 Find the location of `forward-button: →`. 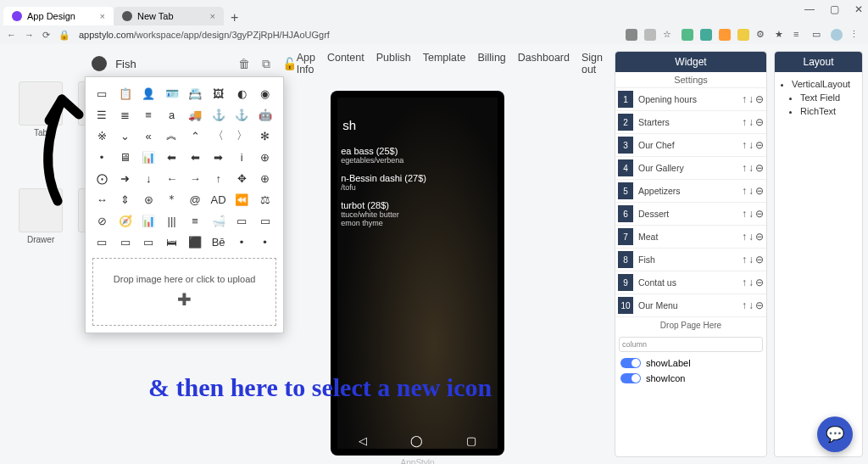

forward-button: → is located at coordinates (29, 35).